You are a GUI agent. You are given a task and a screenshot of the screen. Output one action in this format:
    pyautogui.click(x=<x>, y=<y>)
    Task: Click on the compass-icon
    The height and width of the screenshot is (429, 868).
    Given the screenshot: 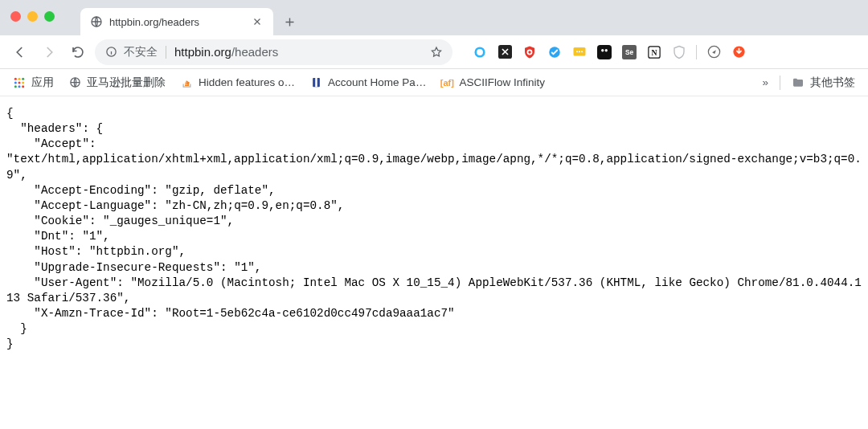 What is the action you would take?
    pyautogui.click(x=714, y=52)
    